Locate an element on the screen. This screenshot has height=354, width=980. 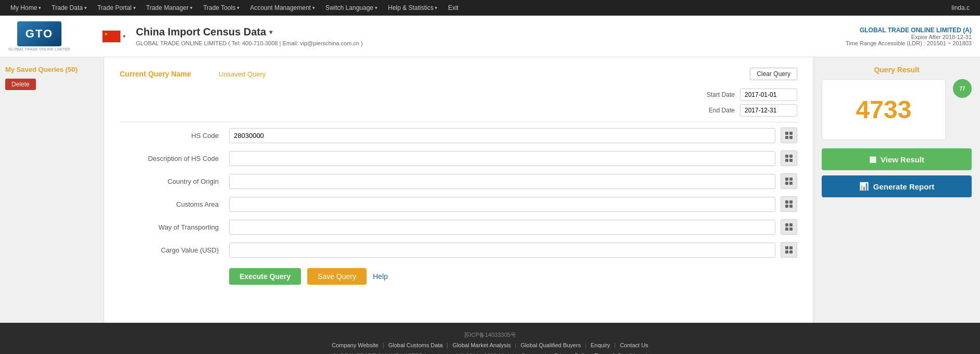
nav-trade-tools: Trade Tools ▾ is located at coordinates (221, 8).